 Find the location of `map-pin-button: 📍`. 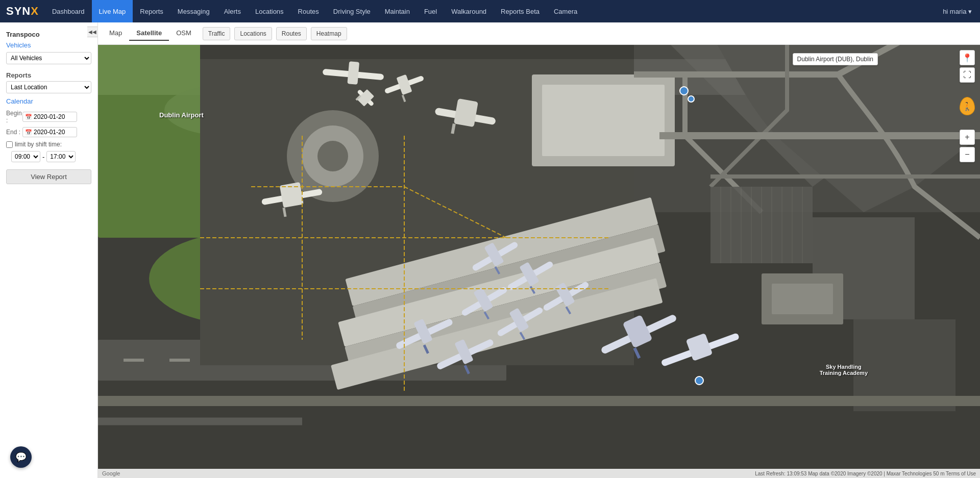

map-pin-button: 📍 is located at coordinates (967, 58).